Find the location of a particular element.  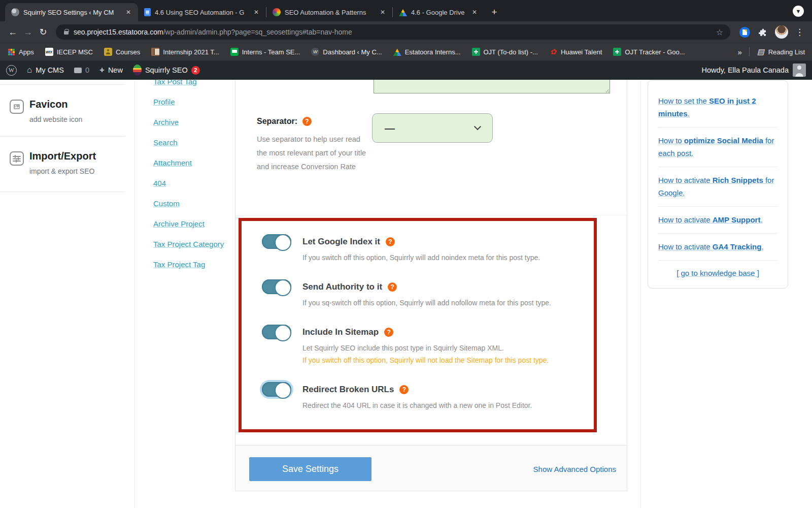

wix-icon is located at coordinates (49, 52).